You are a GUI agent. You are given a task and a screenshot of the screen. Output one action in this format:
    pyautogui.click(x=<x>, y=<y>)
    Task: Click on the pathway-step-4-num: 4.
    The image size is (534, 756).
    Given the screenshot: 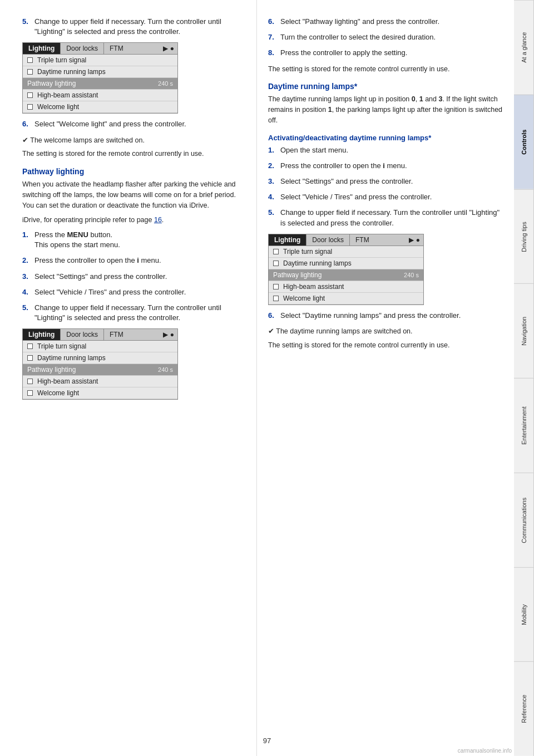 What is the action you would take?
    pyautogui.click(x=27, y=292)
    